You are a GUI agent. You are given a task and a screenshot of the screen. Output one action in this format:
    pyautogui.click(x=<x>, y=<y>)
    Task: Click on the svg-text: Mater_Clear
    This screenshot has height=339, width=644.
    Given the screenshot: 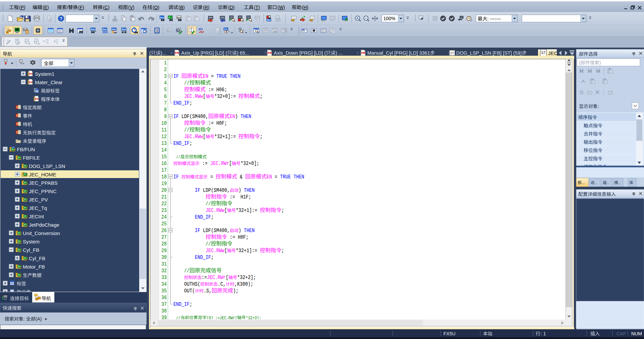 What is the action you would take?
    pyautogui.click(x=49, y=82)
    